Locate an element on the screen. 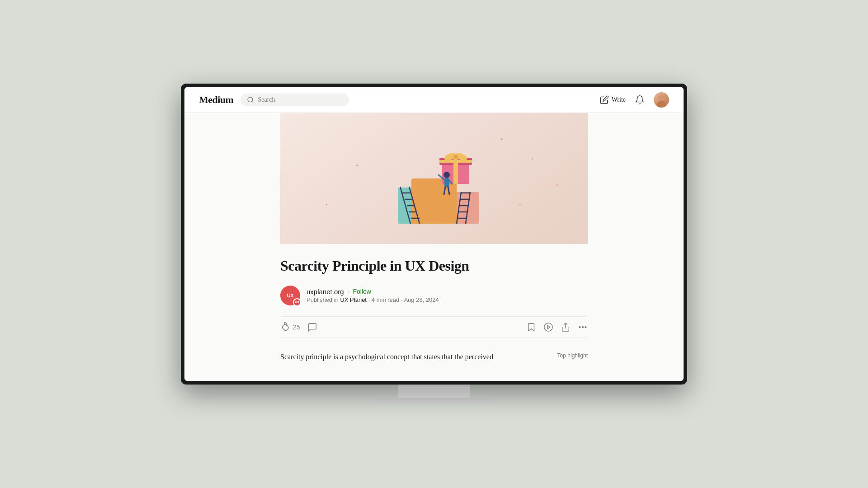 This screenshot has width=868, height=488. comment-button is located at coordinates (312, 327).